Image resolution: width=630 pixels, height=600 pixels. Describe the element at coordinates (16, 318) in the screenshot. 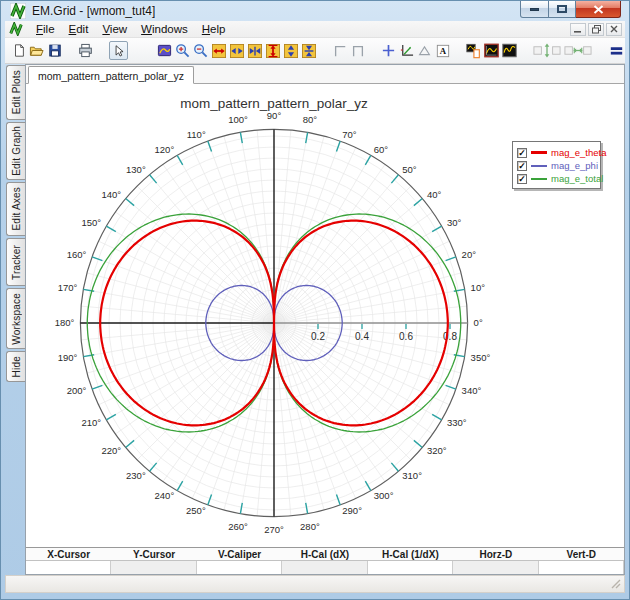

I see `sidebar-tab-workspace: Workspace` at that location.